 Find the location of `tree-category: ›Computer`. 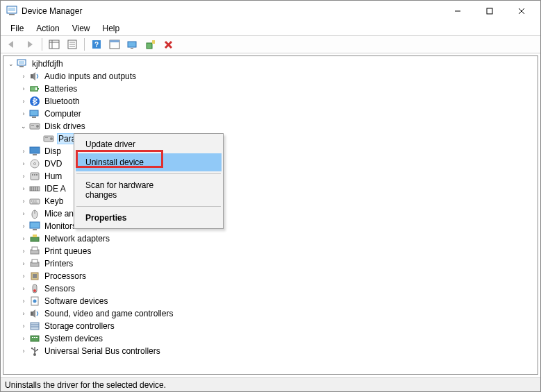

tree-category: ›Computer is located at coordinates (271, 114).